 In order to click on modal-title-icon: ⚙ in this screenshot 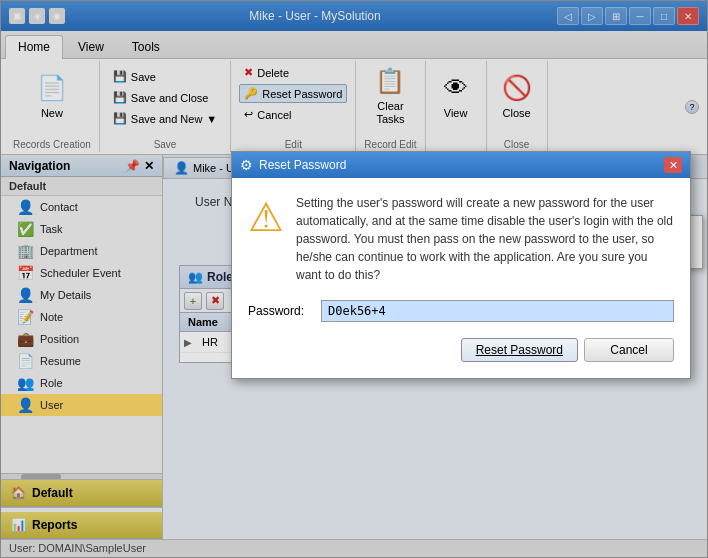, I will do `click(246, 165)`.